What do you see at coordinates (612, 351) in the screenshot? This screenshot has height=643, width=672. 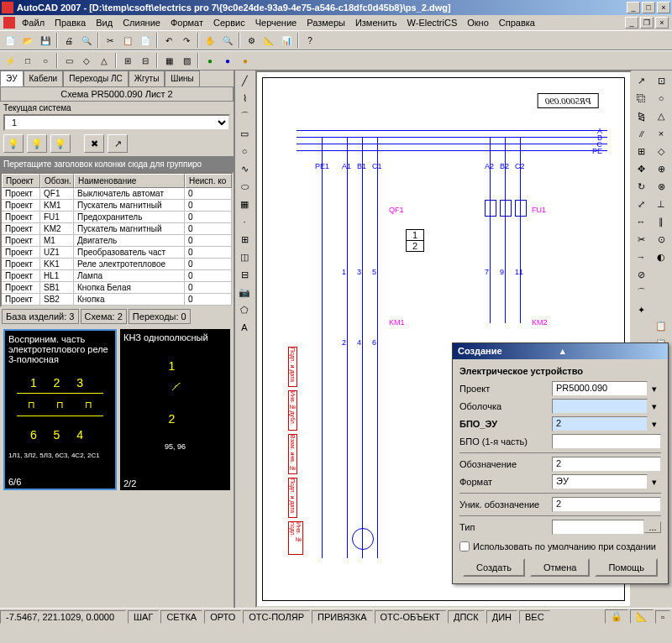 I see `dialog-collapse-button: ▴` at bounding box center [612, 351].